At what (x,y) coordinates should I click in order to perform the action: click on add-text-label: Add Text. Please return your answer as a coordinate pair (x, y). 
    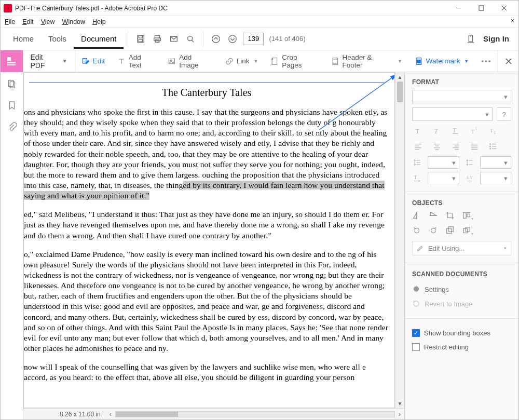
    Looking at the image, I should click on (142, 61).